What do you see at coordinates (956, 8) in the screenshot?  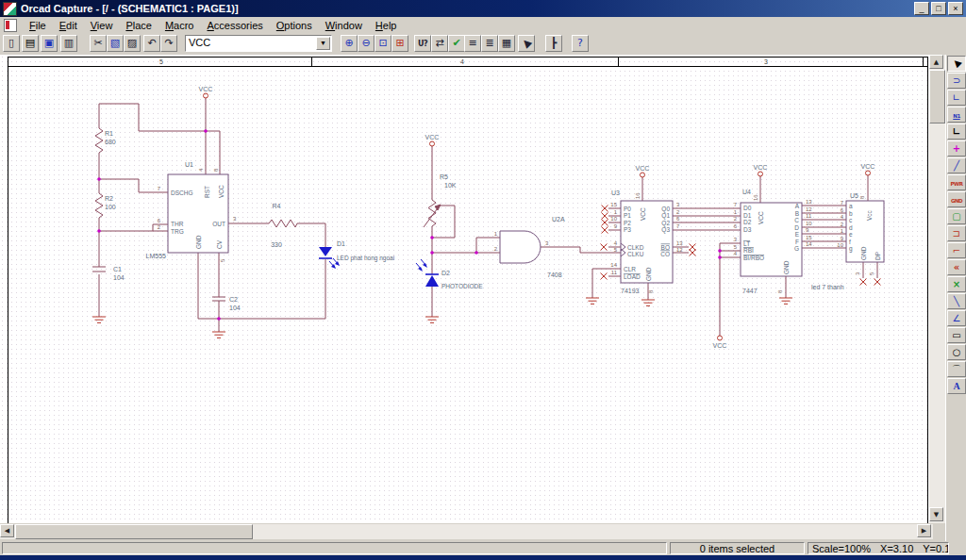 I see `close-button: ×` at bounding box center [956, 8].